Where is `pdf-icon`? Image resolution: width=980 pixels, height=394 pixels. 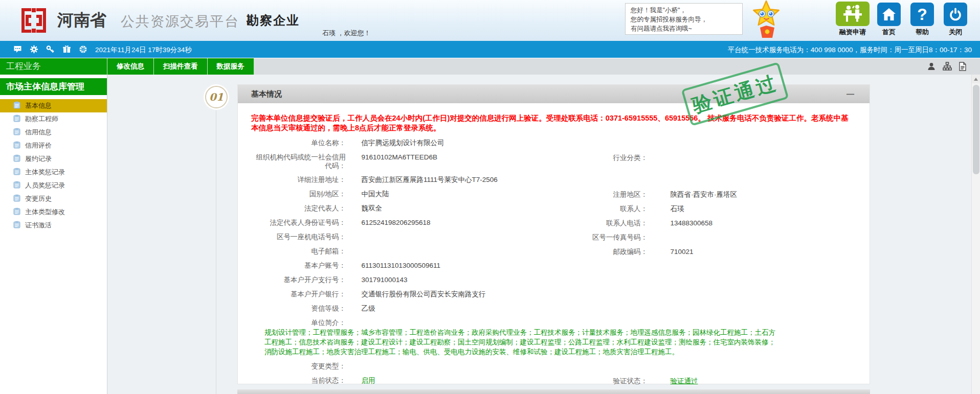
pdf-icon is located at coordinates (963, 66).